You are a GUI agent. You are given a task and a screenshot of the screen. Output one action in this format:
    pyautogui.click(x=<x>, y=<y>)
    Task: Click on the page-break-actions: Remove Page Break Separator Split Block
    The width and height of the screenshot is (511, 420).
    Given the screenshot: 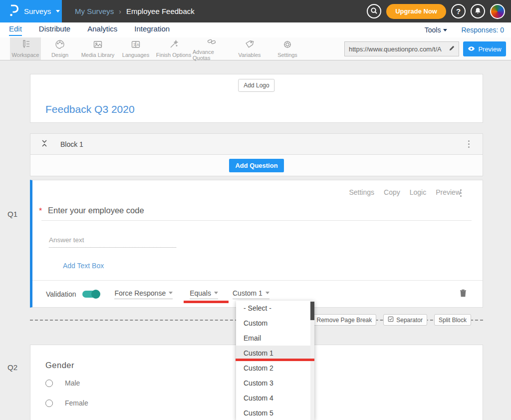 What is the action you would take?
    pyautogui.click(x=387, y=320)
    